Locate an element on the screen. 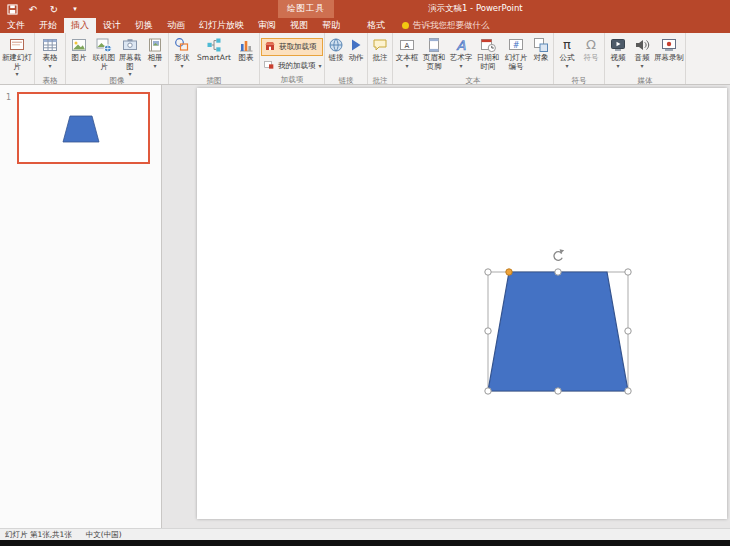 The height and width of the screenshot is (546, 730). smartart-button: SmartArt is located at coordinates (214, 54).